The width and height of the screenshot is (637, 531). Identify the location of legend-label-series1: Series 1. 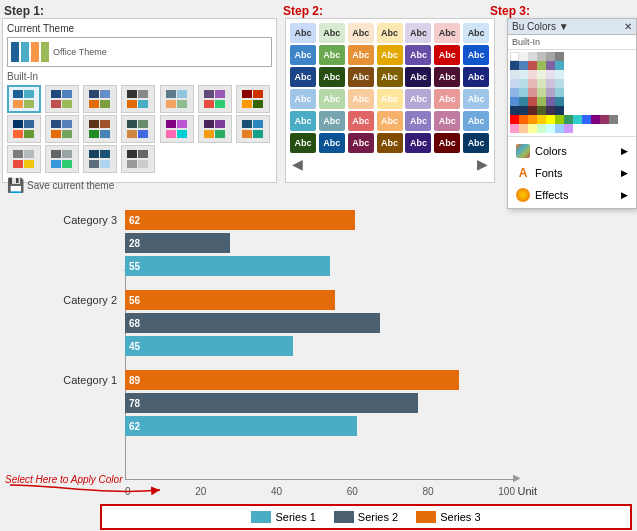
(295, 517).